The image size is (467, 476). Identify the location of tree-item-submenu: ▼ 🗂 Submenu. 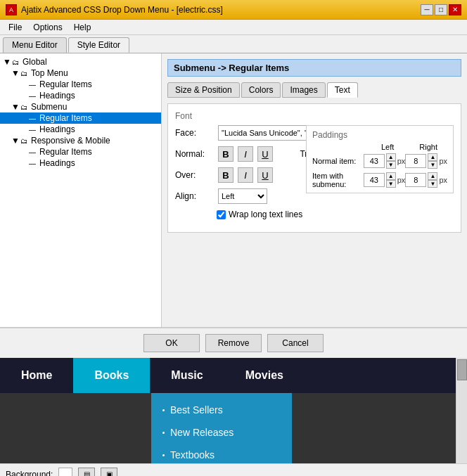
(80, 107).